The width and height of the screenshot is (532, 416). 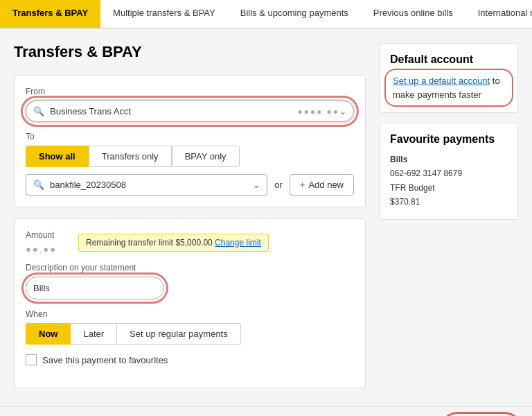 I want to click on to-account-selector: 🔍 bankfile_20230508 ⌄, so click(x=147, y=184).